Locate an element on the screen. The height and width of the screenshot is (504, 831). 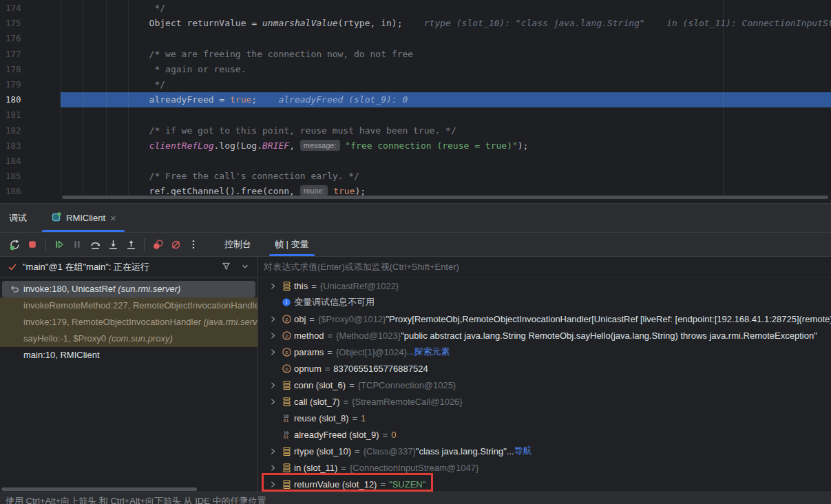
primitive-icon: 1001 is located at coordinates (286, 435).